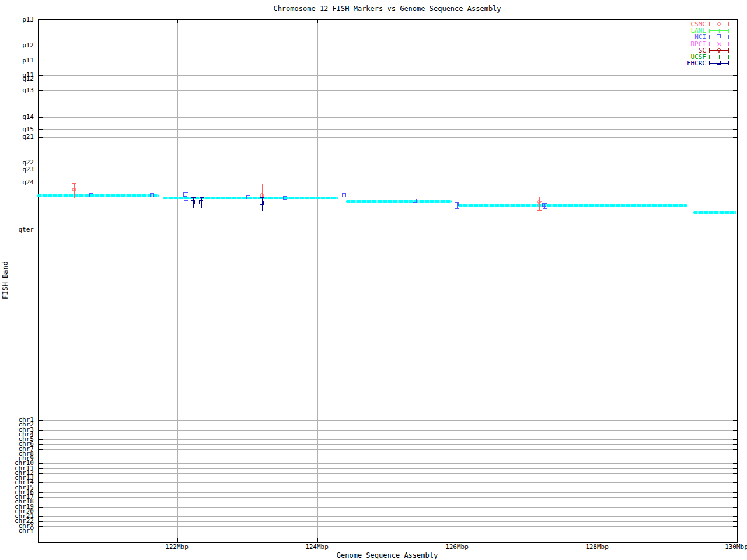  What do you see at coordinates (688, 37) in the screenshot?
I see `legend-label: NCI` at bounding box center [688, 37].